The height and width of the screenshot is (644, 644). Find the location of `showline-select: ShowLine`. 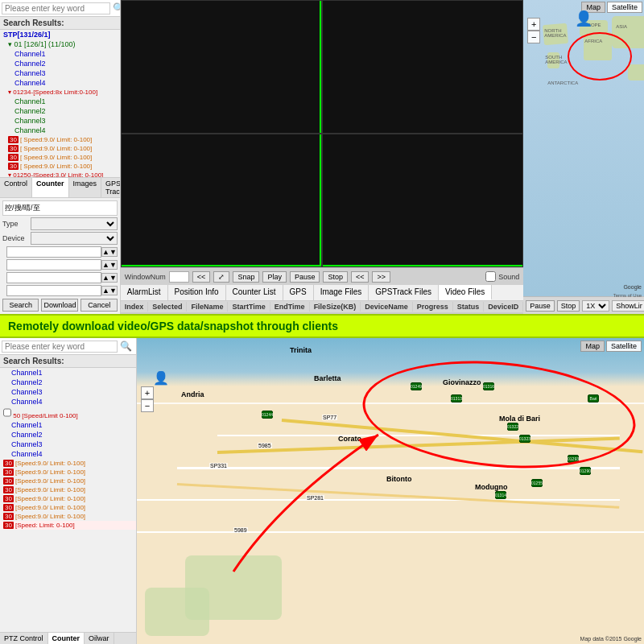

showline-select: ShowLine is located at coordinates (628, 306).